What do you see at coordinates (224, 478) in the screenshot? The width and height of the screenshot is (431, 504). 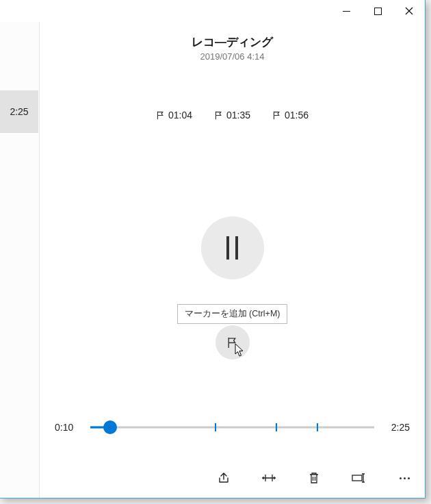 I see `share-button` at bounding box center [224, 478].